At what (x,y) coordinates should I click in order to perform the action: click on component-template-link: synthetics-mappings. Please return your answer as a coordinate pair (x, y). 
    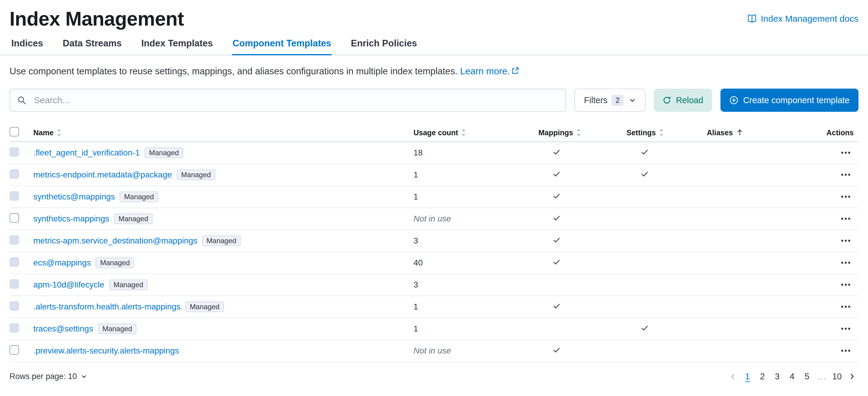
    Looking at the image, I should click on (71, 219).